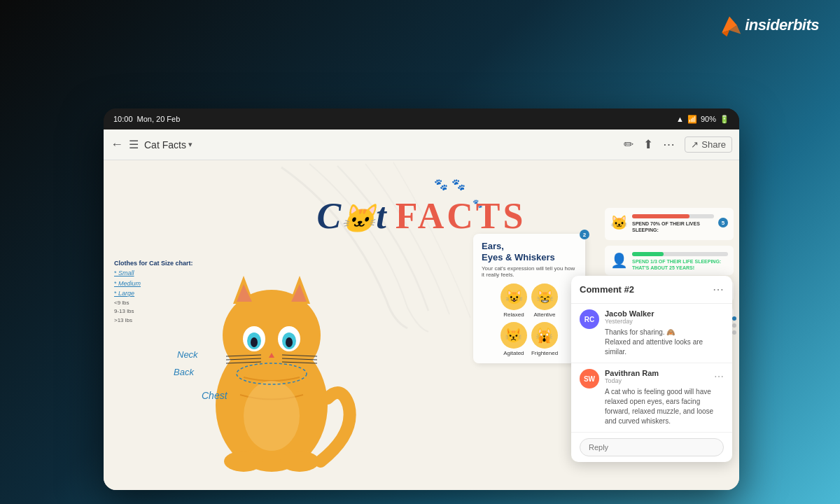 The image size is (840, 504). I want to click on status-bar: 10:00 Mon, 20 Feb ▲ 📶 90% 🔋, so click(421, 119).